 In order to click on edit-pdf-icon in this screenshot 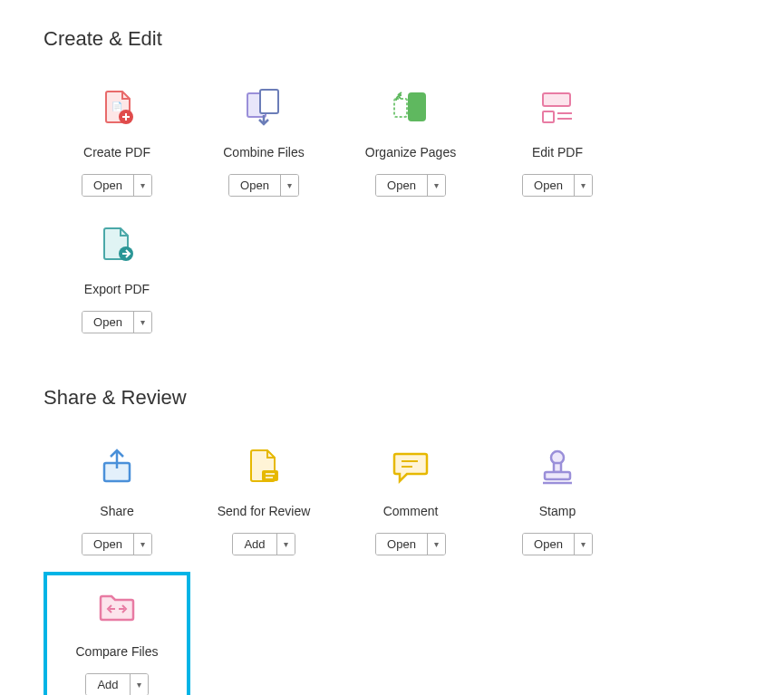, I will do `click(557, 108)`.